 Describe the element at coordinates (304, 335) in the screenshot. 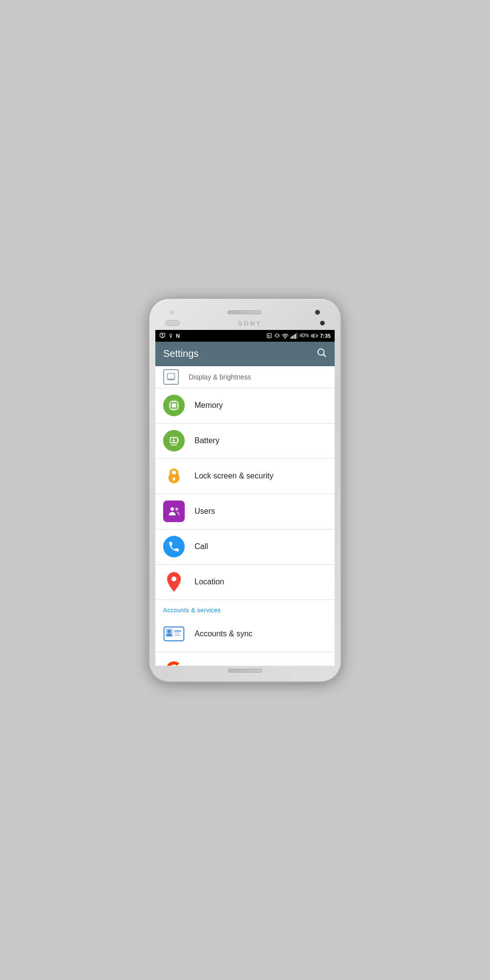

I see `battery-percent-text: 40%` at that location.